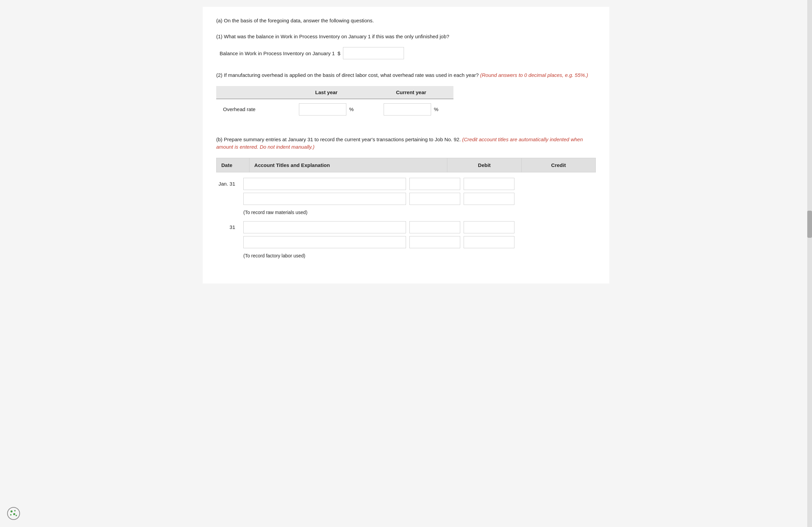  Describe the element at coordinates (406, 241) in the screenshot. I see `entry-group-2: 31 (To record factory labor used)` at that location.